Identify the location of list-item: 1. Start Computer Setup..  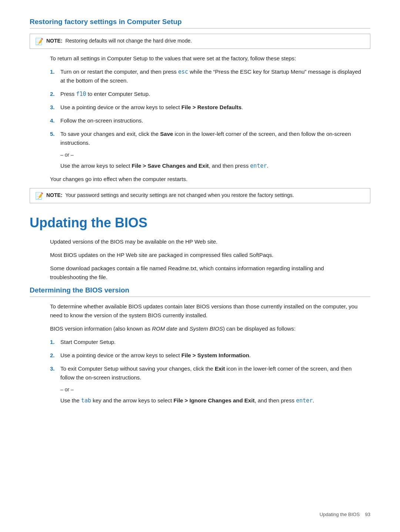
(207, 342).